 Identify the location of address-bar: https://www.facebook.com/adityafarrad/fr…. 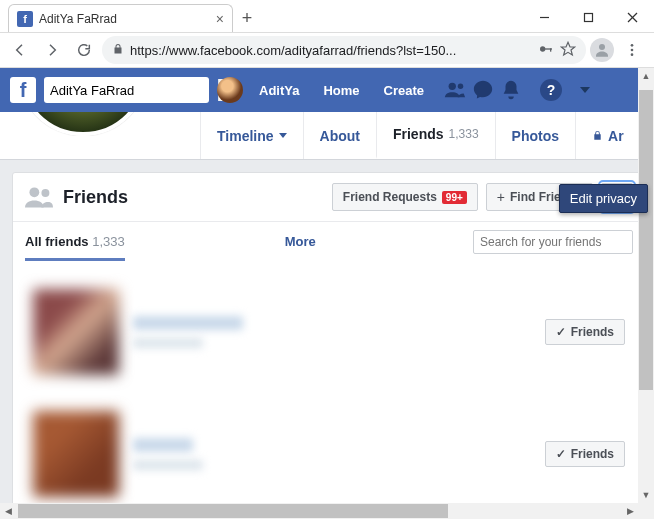
(344, 50).